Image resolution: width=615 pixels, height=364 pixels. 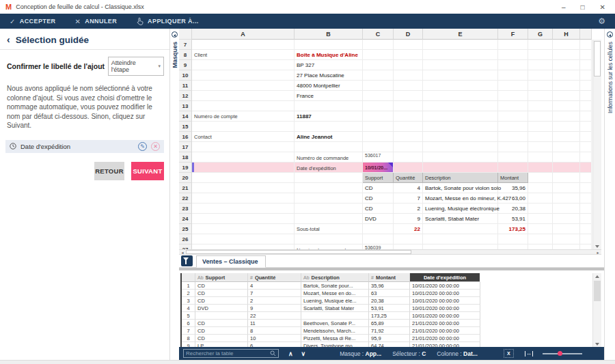 I want to click on sheet-cell: 20,38, so click(x=513, y=209).